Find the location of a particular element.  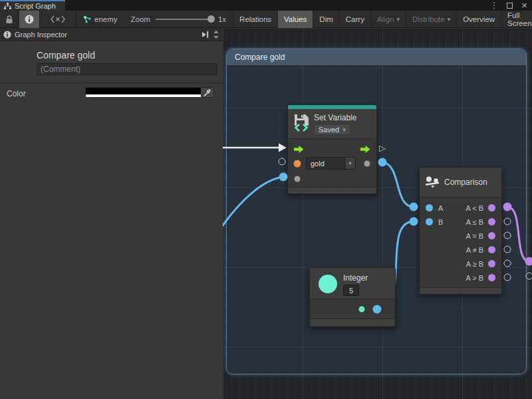

connected-port-offscreen is located at coordinates (529, 262).